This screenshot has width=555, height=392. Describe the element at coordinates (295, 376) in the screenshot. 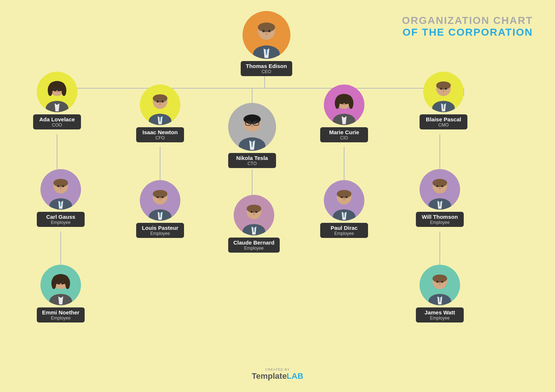

I see `watermark-brand2: LAB` at that location.